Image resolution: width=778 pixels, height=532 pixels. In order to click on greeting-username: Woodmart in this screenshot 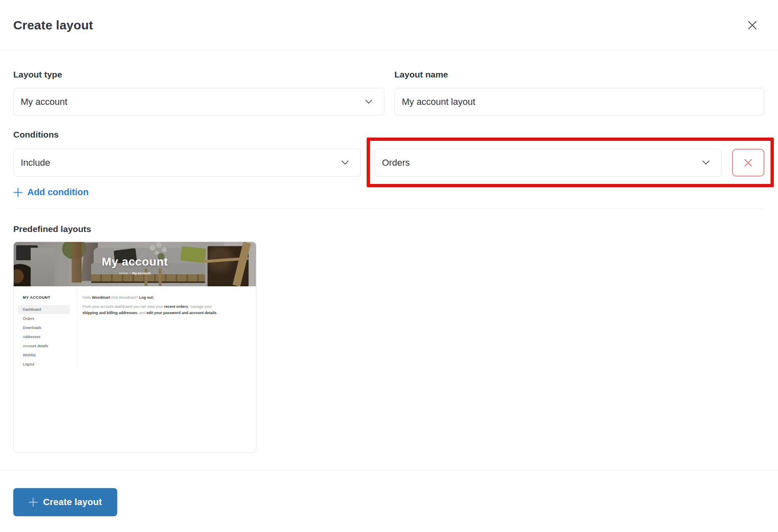, I will do `click(101, 297)`.